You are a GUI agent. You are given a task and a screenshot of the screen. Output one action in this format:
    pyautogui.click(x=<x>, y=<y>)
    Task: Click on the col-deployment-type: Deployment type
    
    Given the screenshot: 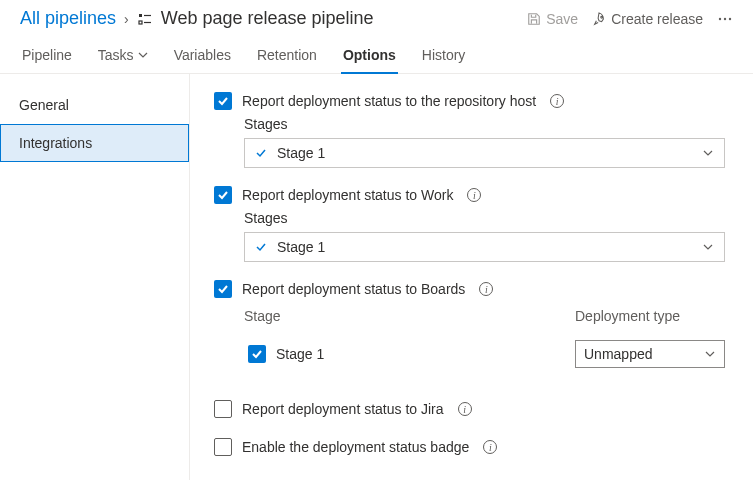 What is the action you would take?
    pyautogui.click(x=650, y=316)
    